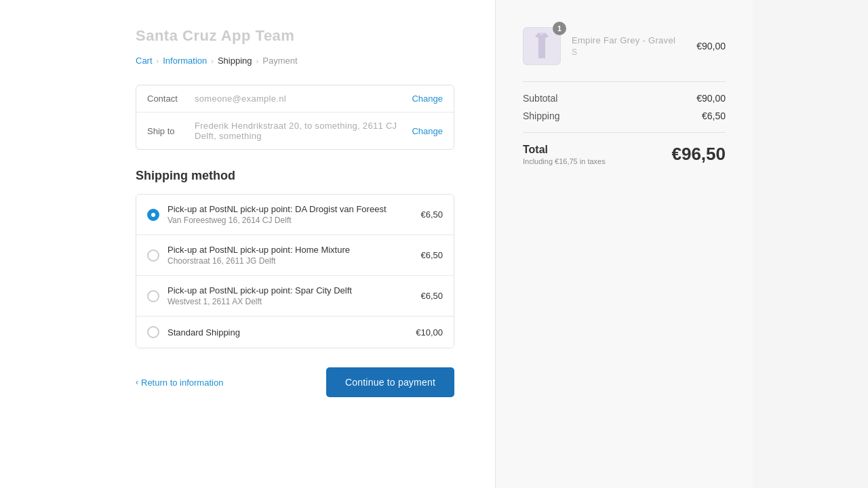 Image resolution: width=868 pixels, height=488 pixels. I want to click on product-item: 1 Empire Far Grey - Gravel S €90,00, so click(624, 46).